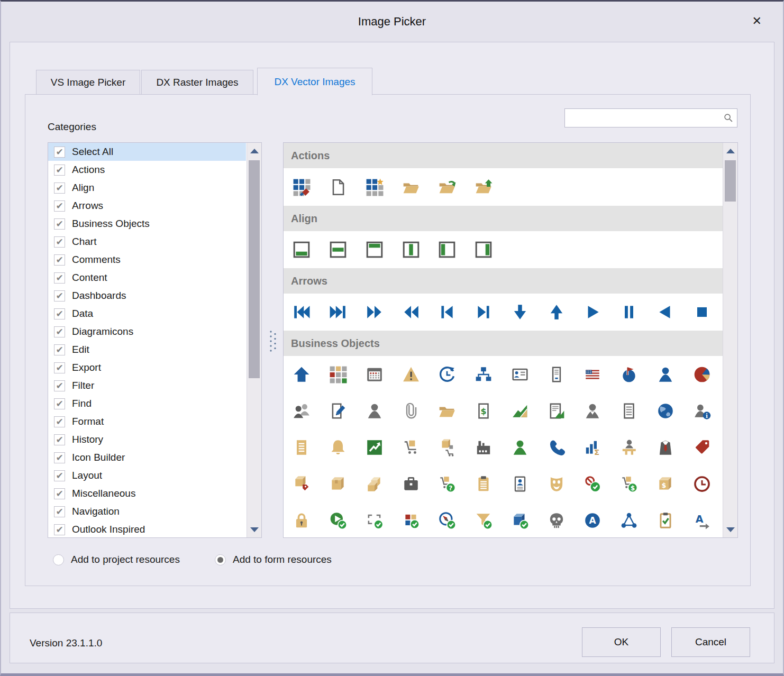 The width and height of the screenshot is (784, 676). Describe the element at coordinates (339, 250) in the screenshot. I see `align-middle-icon` at that location.